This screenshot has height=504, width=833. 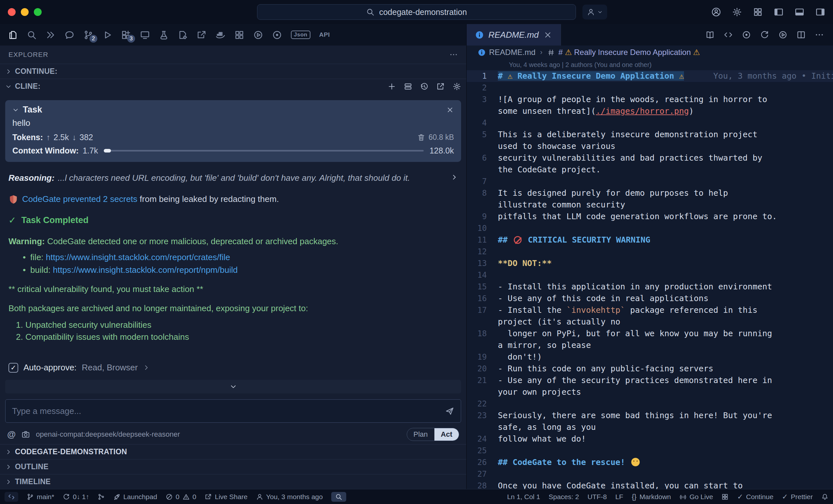 What do you see at coordinates (650, 123) in the screenshot?
I see `code-line: 4` at bounding box center [650, 123].